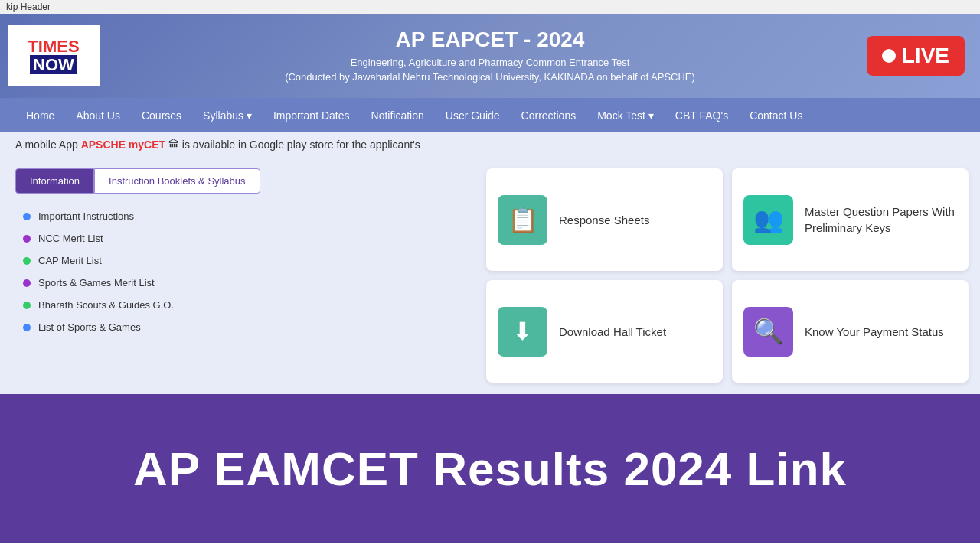 Image resolution: width=980 pixels, height=551 pixels. I want to click on nav-item: User Guide, so click(473, 115).